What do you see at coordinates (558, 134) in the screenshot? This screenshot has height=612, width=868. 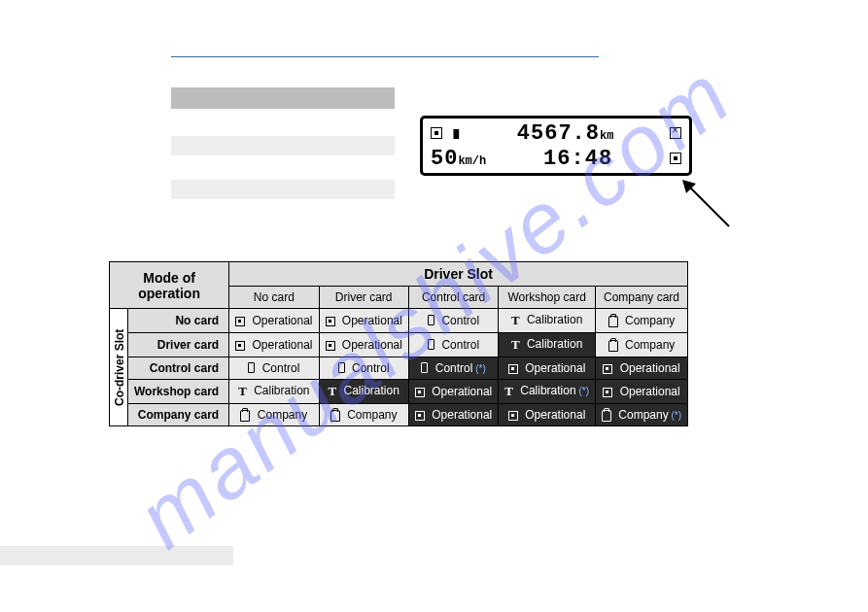 I see `distance-value: 4567.8` at bounding box center [558, 134].